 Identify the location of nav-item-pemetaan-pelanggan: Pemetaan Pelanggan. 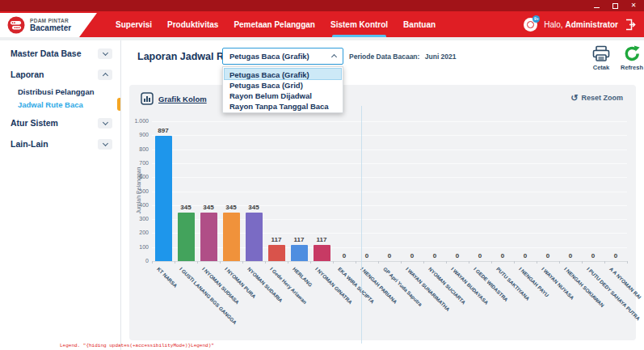
(275, 24).